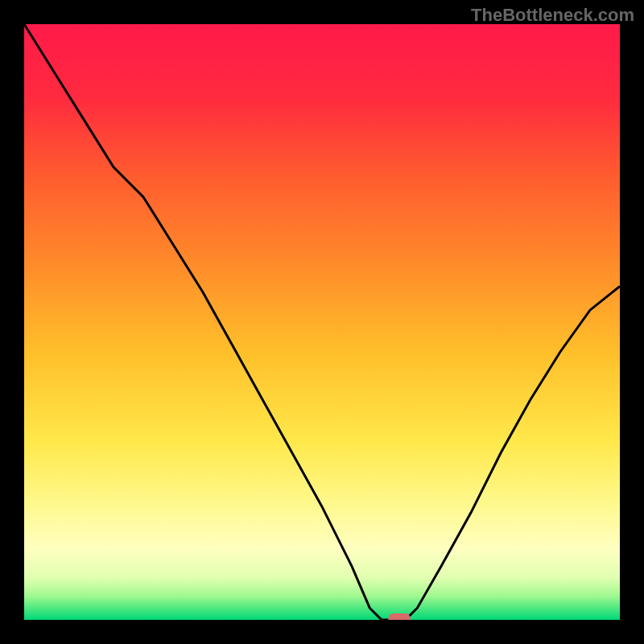  What do you see at coordinates (399, 617) in the screenshot?
I see `optimal-marker` at bounding box center [399, 617].